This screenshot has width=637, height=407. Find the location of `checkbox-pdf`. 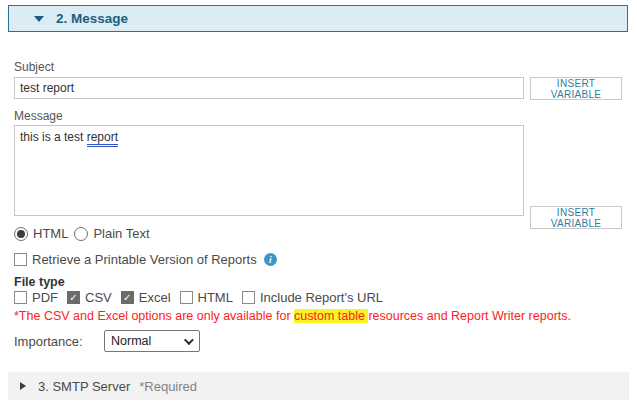

checkbox-pdf is located at coordinates (20, 298).